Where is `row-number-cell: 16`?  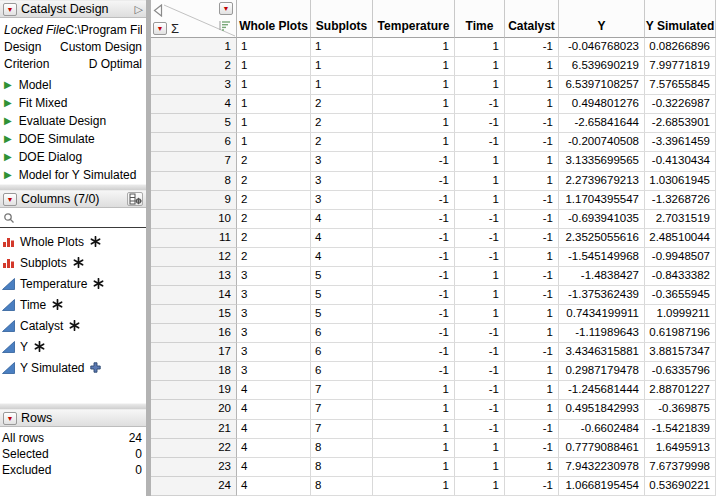 row-number-cell: 16 is located at coordinates (194, 334).